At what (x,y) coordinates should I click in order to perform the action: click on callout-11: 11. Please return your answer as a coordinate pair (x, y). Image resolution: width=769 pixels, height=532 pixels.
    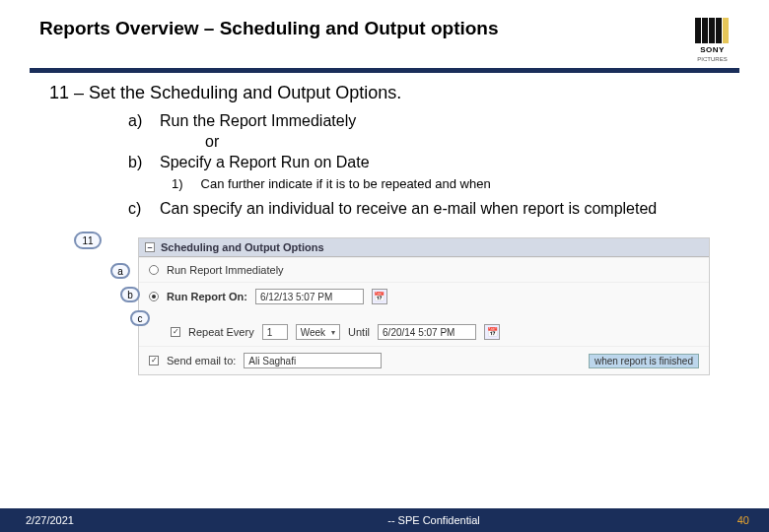
    Looking at the image, I should click on (88, 240).